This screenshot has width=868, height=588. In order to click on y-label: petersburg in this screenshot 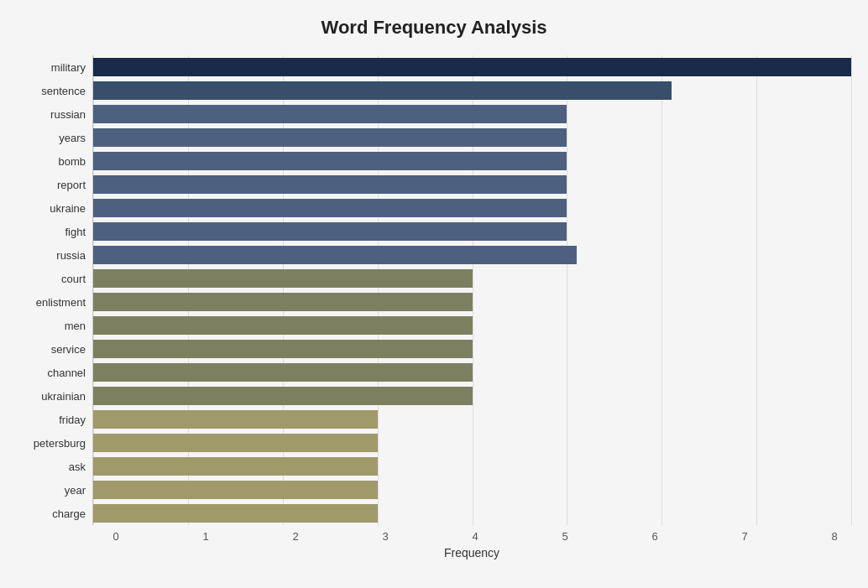, I will do `click(60, 443)`.